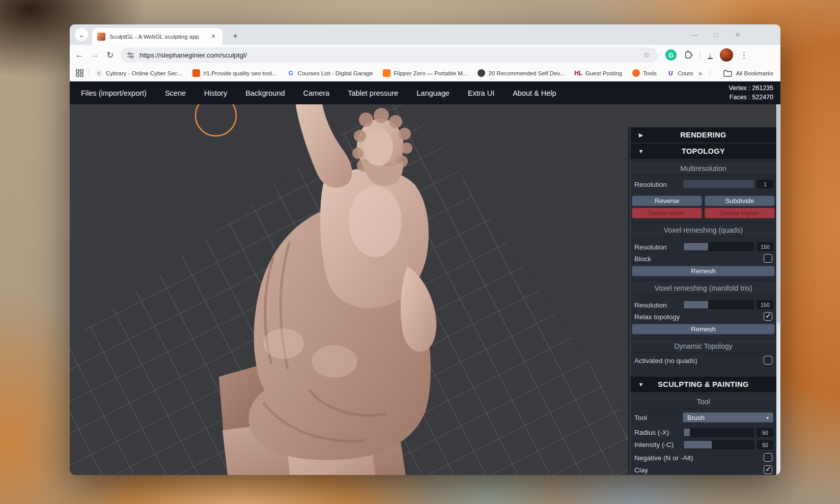 This screenshot has height=504, width=840. Describe the element at coordinates (647, 55) in the screenshot. I see `bookmark-star-icon: ☆` at that location.